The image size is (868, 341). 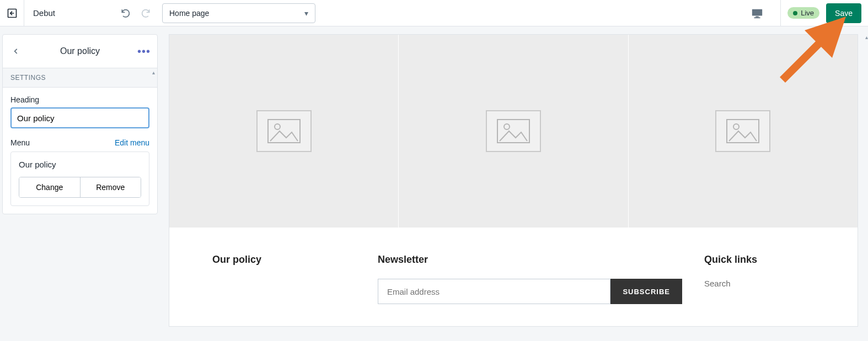 What do you see at coordinates (307, 13) in the screenshot?
I see `chevron-down-icon: ▾` at bounding box center [307, 13].